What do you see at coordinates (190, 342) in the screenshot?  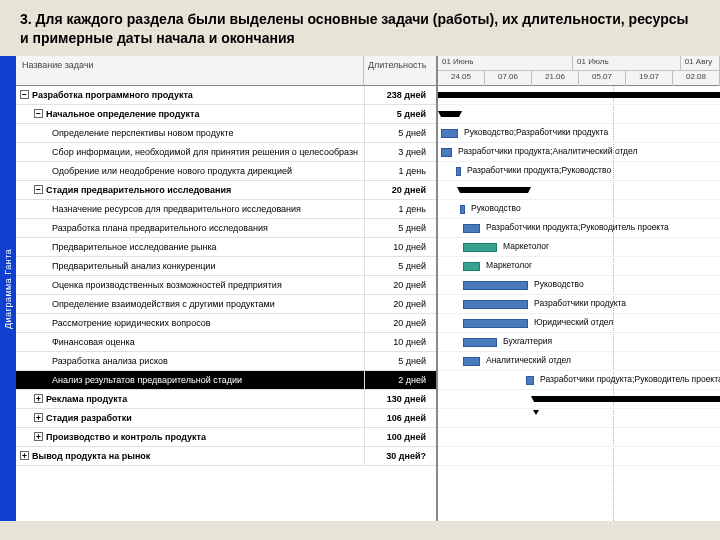 I see `task-name-cell: Финансовая оценка` at bounding box center [190, 342].